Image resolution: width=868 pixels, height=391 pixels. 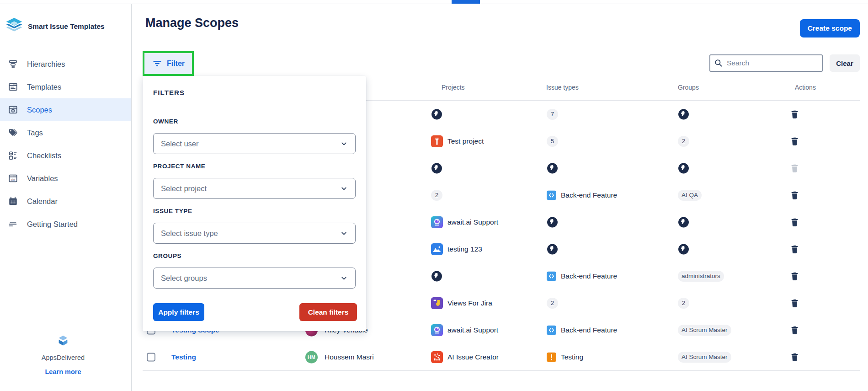 What do you see at coordinates (63, 372) in the screenshot?
I see `learn-more-link: Learn more` at bounding box center [63, 372].